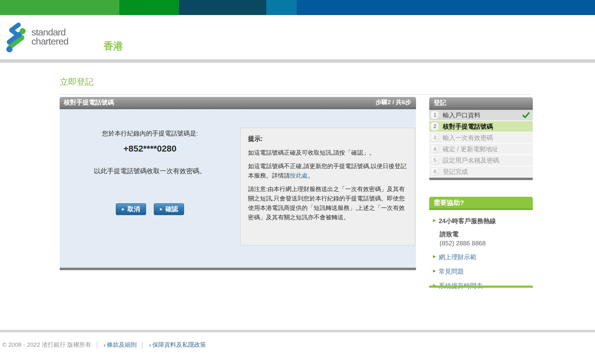 Image resolution: width=595 pixels, height=364 pixels. I want to click on panel-title: 核對手提電話號碼, so click(89, 102).